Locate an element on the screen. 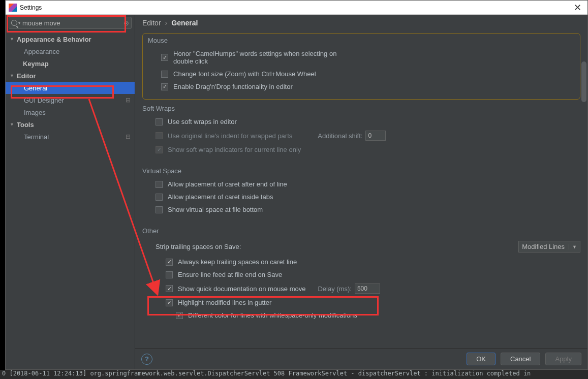 The height and width of the screenshot is (379, 588). help-button: ? is located at coordinates (147, 359).